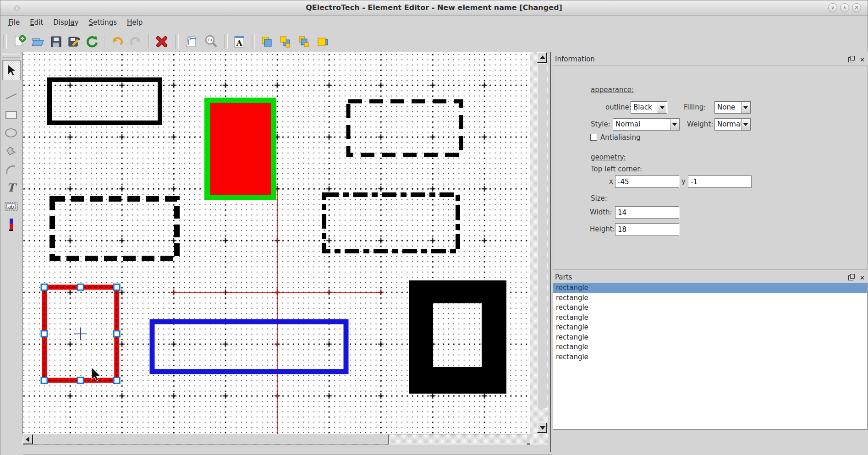  Describe the element at coordinates (600, 124) in the screenshot. I see `style-label: Style:` at that location.